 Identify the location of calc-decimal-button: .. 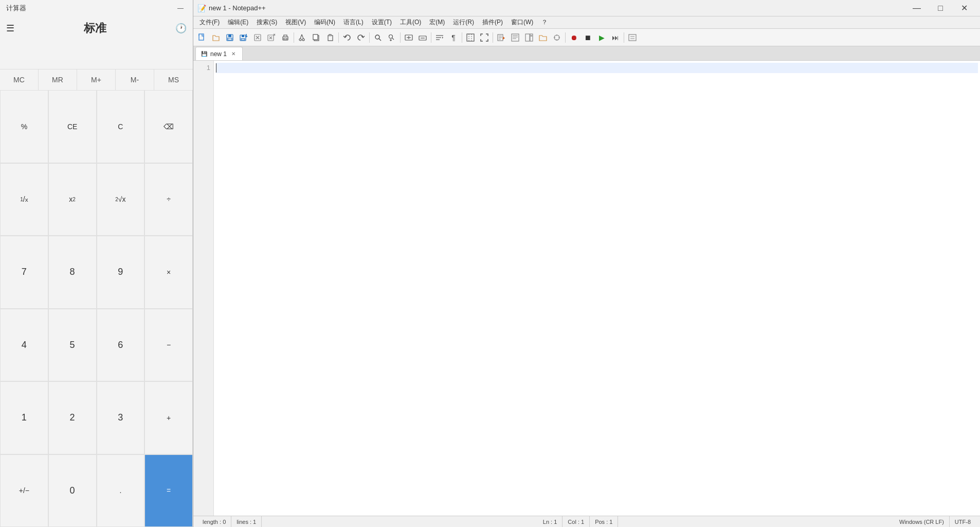
(121, 491).